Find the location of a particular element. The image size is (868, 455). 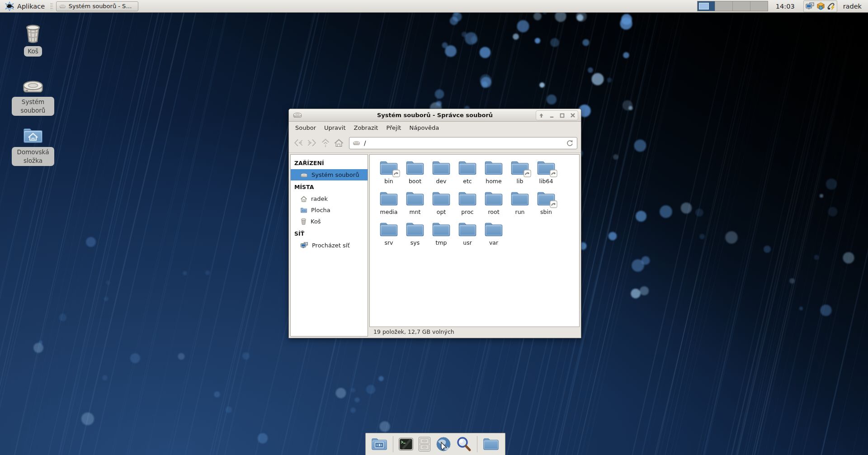

file-label: lib64 is located at coordinates (546, 181).